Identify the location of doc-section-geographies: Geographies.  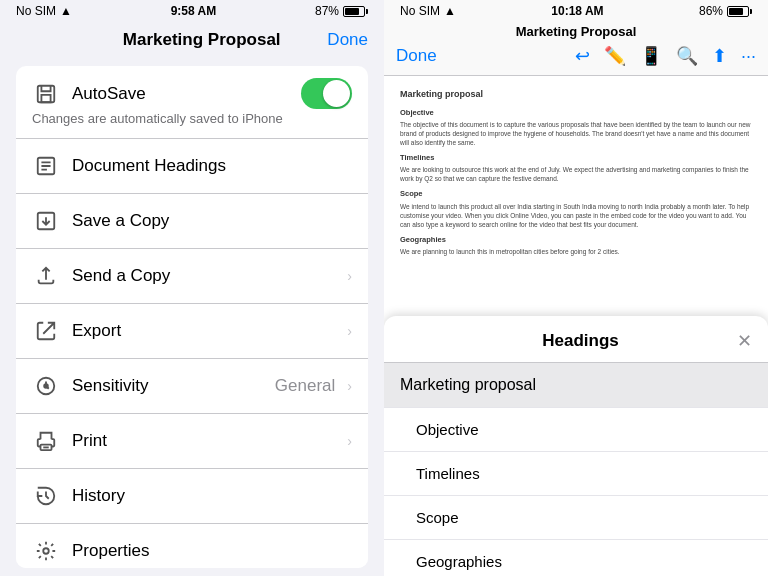
(576, 240).